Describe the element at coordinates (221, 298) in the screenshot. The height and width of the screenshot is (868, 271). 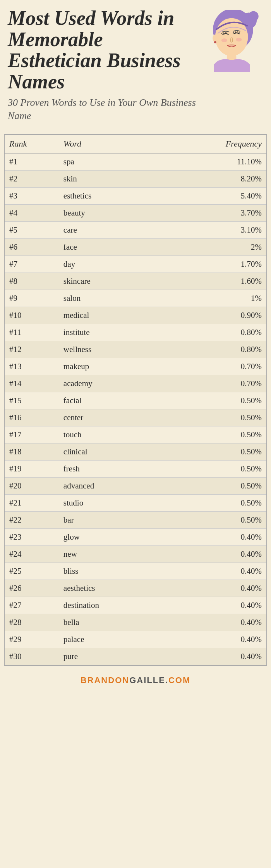
I see `frequency-cell: 1%` at that location.